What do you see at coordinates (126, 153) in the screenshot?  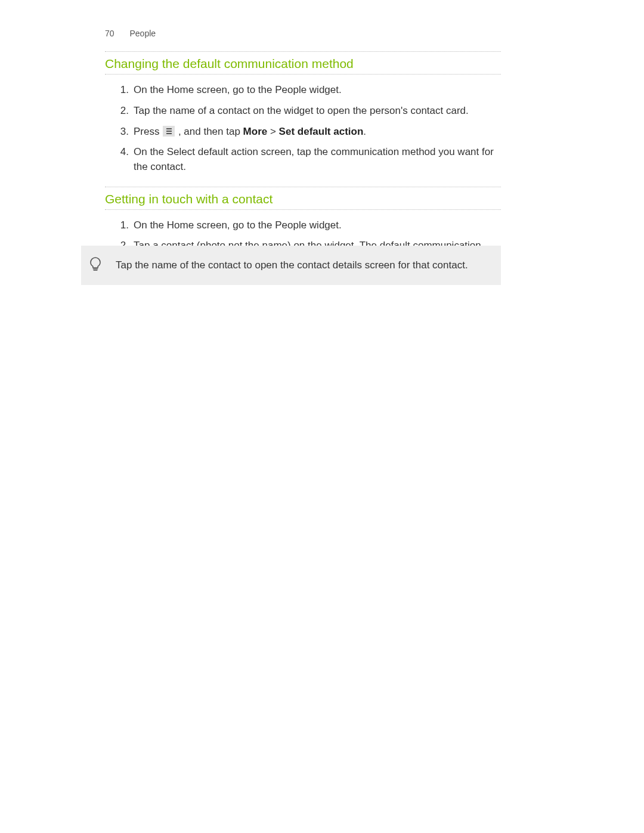 I see `step-number: 4.` at bounding box center [126, 153].